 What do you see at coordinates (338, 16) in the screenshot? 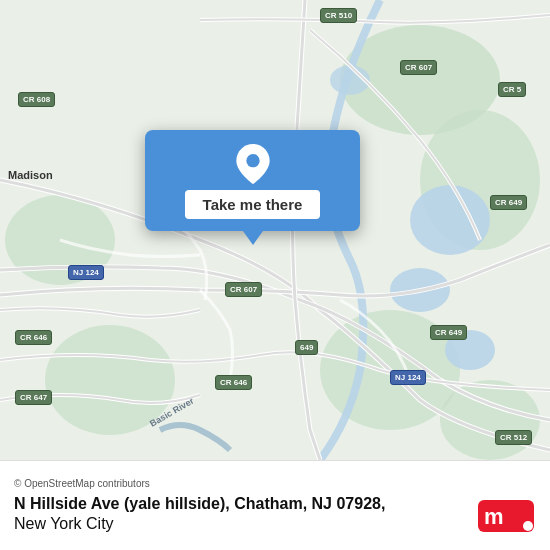
I see `badge-cr510: CR 510` at bounding box center [338, 16].